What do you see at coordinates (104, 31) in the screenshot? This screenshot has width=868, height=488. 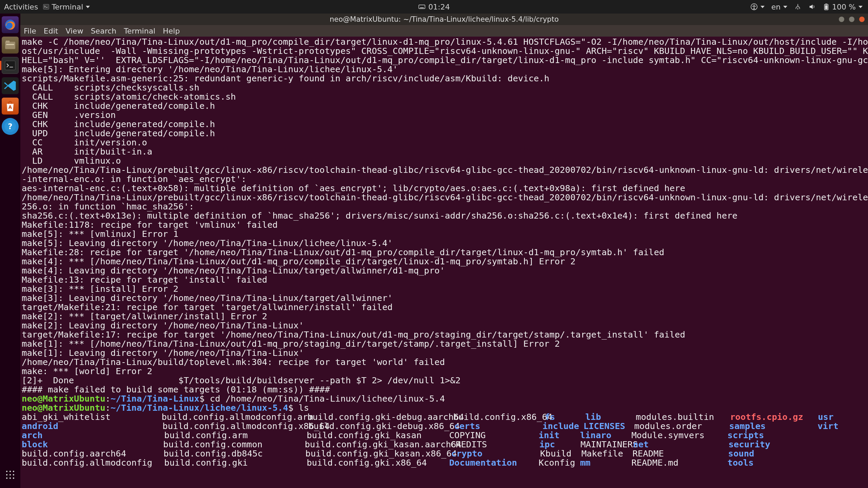 I see `menu-search: Search` at bounding box center [104, 31].